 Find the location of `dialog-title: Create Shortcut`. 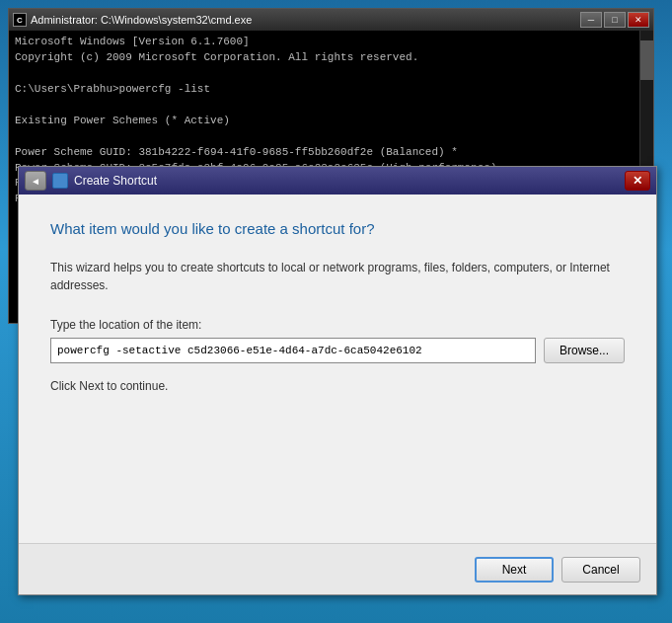

dialog-title: Create Shortcut is located at coordinates (115, 181).